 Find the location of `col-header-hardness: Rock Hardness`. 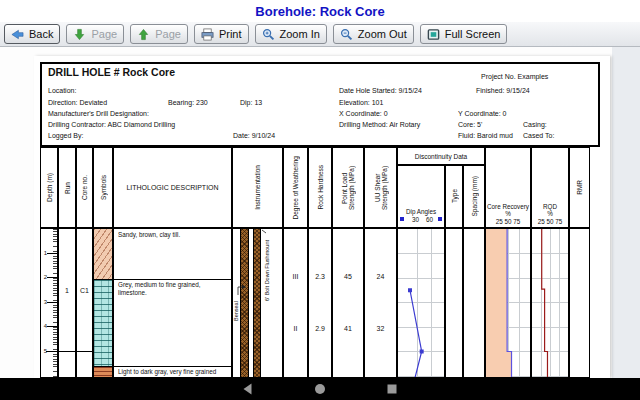

col-header-hardness: Rock Hardness is located at coordinates (320, 188).